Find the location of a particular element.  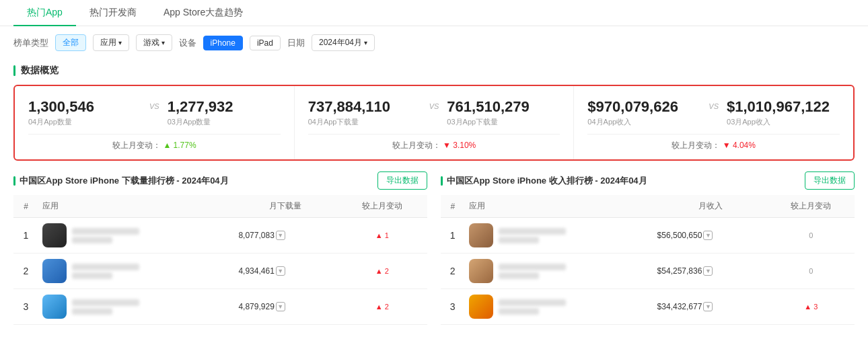

revenue-number: $34,432,677 ▼ is located at coordinates (711, 307).